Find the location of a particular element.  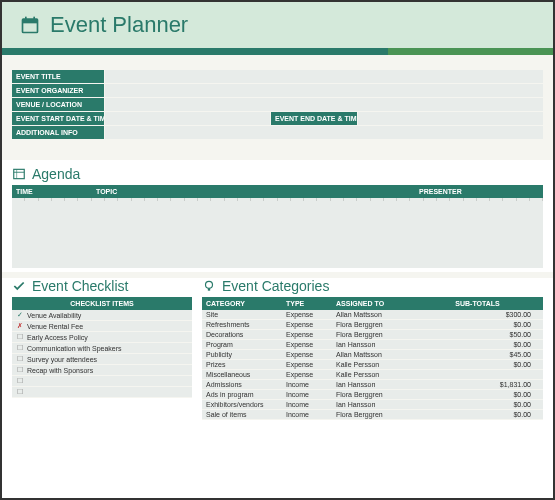

category-cell-sub: $50.00 is located at coordinates (478, 334).